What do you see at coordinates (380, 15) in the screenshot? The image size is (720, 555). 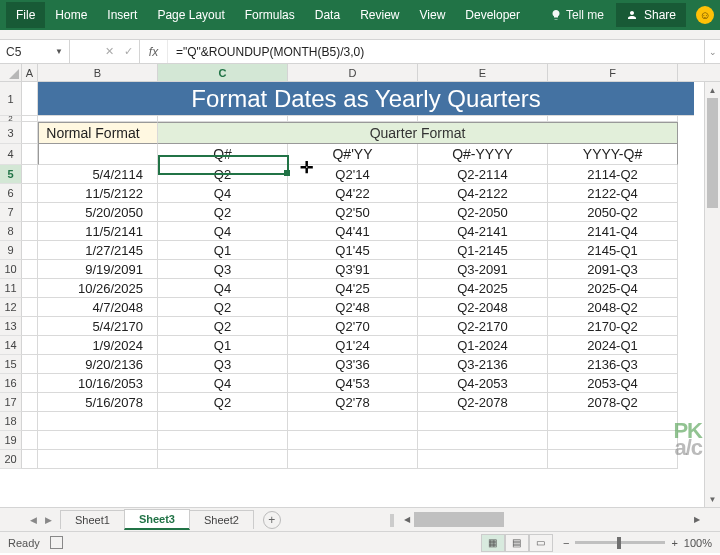 I see `tab-review: Review` at bounding box center [380, 15].